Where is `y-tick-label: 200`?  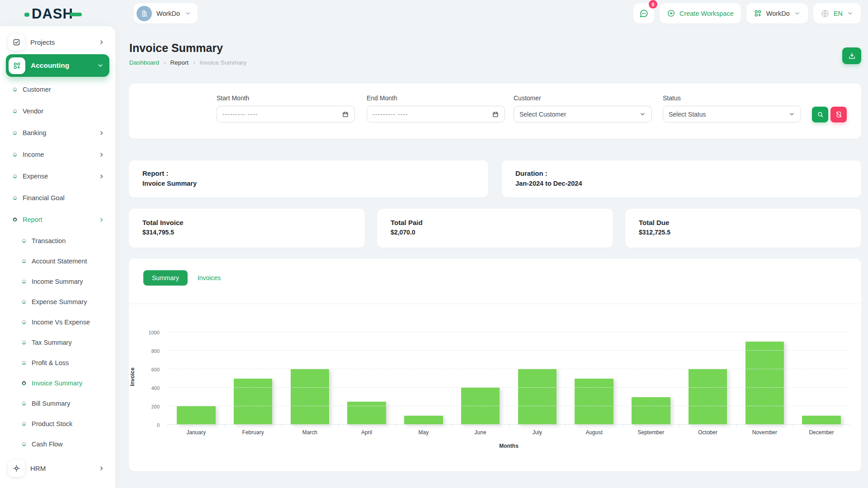 y-tick-label: 200 is located at coordinates (156, 407).